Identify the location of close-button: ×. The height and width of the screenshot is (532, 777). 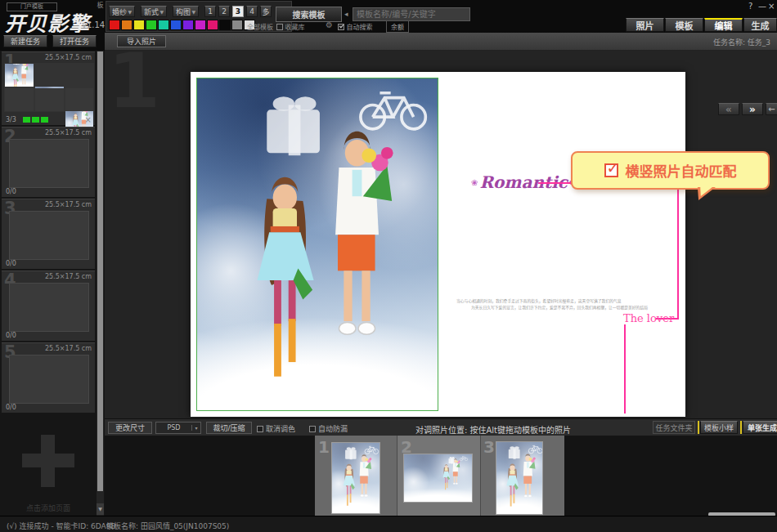
(771, 7).